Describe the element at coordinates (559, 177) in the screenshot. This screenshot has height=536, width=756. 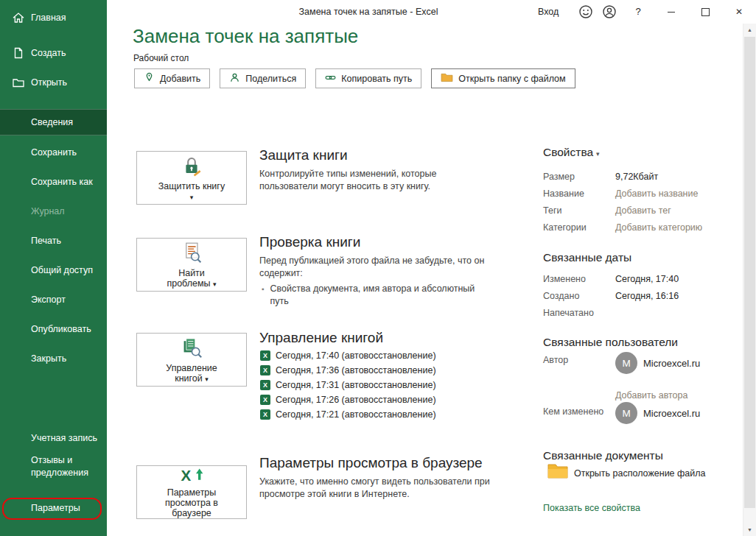
I see `size-label: Размер` at that location.